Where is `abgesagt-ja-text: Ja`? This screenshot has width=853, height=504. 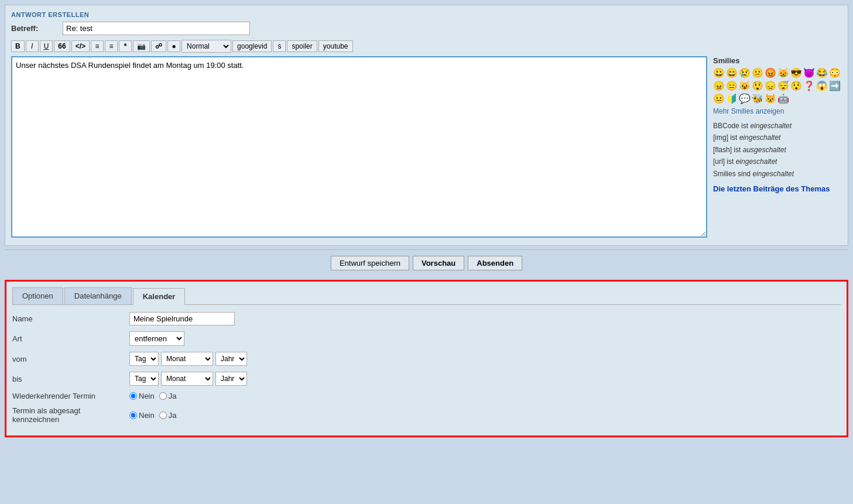 abgesagt-ja-text: Ja is located at coordinates (173, 416).